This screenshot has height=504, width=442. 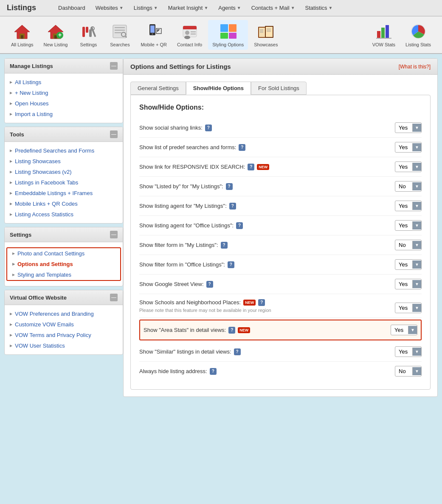 I want to click on select-responsive-idx-arrow: ▼, so click(x=417, y=167).